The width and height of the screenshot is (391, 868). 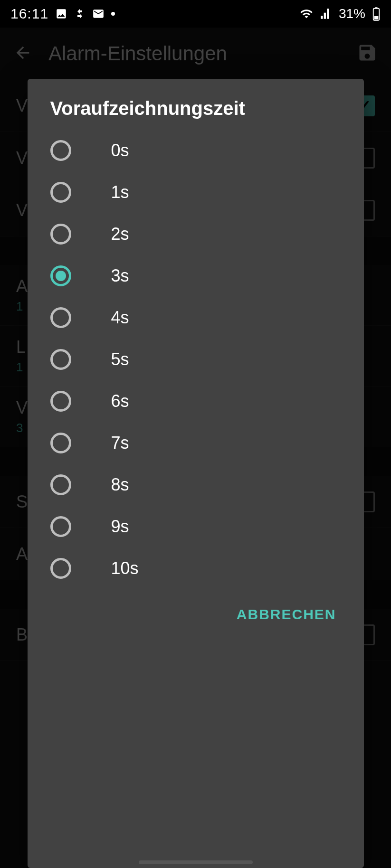 What do you see at coordinates (120, 151) in the screenshot?
I see `option-label: 0s` at bounding box center [120, 151].